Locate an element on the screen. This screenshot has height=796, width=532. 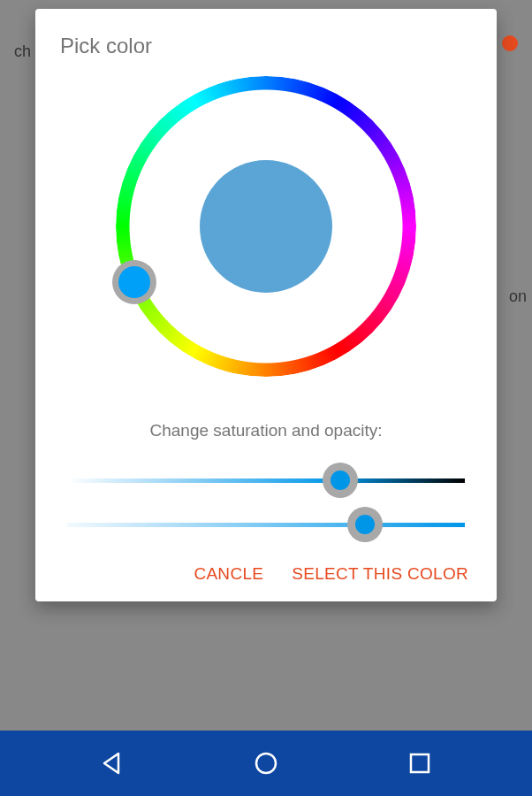
saturation-handle is located at coordinates (340, 480).